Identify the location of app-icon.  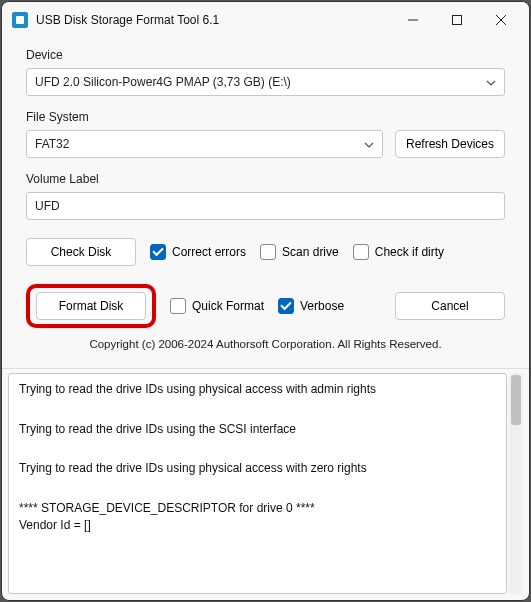
(20, 20).